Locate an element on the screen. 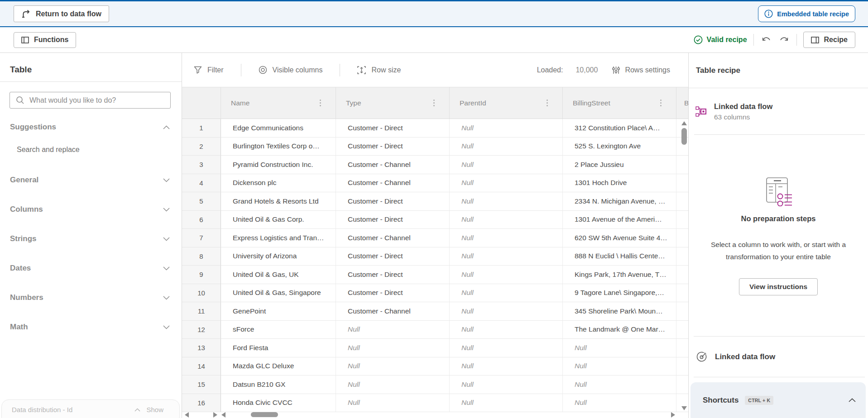 The height and width of the screenshot is (418, 868). column-header-bi: Bi is located at coordinates (682, 103).